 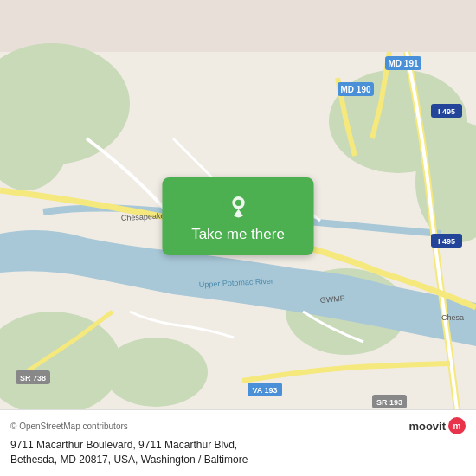 I want to click on take-me-there-button: Take me there, so click(x=239, y=216).